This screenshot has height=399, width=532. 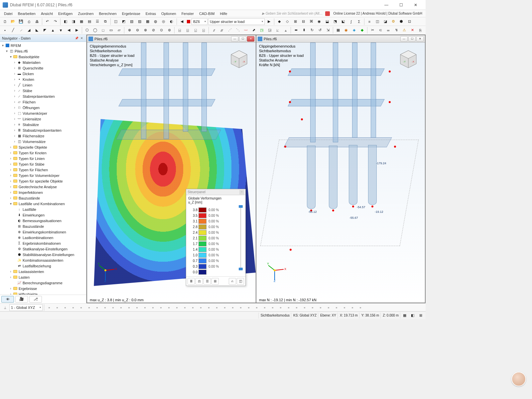 What do you see at coordinates (203, 30) in the screenshot?
I see `tb-btn: ⌻` at bounding box center [203, 30].